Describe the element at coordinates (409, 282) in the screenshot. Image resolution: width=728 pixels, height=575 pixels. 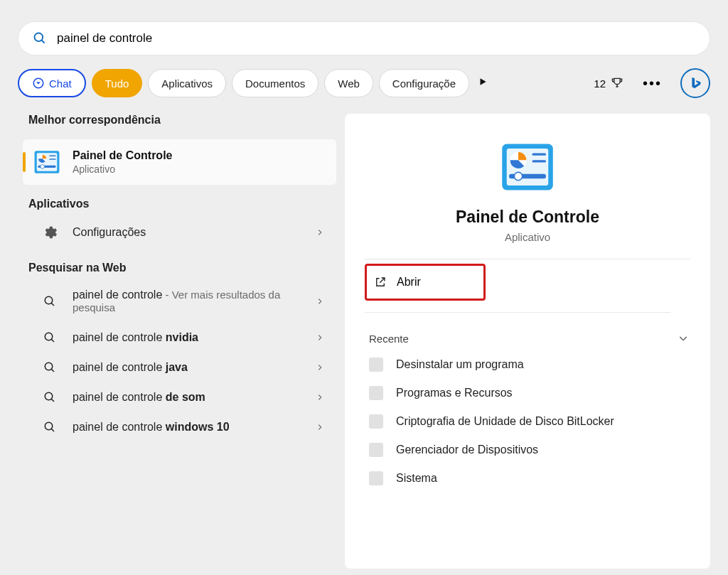
I see `open-label: Abrir` at that location.